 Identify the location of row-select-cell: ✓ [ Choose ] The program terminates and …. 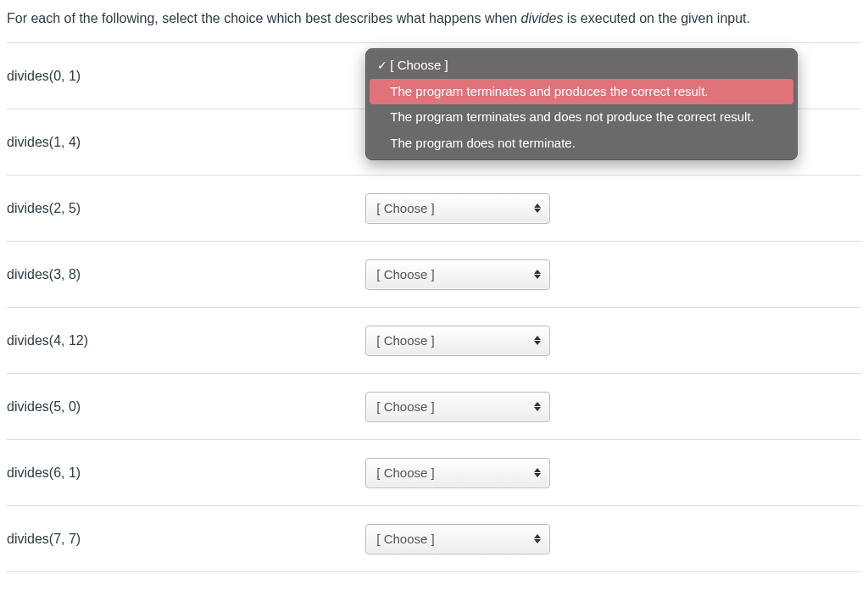
(614, 76).